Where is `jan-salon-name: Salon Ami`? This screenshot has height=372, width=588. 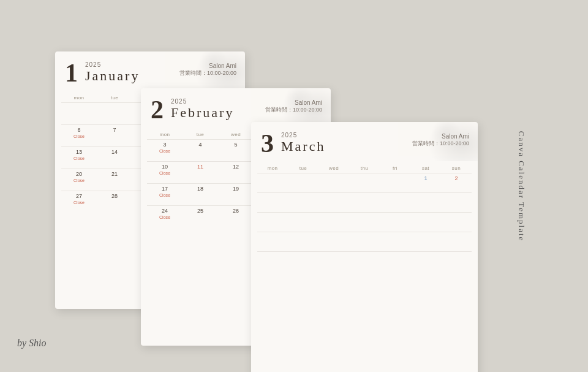
jan-salon-name: Salon Ami is located at coordinates (208, 66).